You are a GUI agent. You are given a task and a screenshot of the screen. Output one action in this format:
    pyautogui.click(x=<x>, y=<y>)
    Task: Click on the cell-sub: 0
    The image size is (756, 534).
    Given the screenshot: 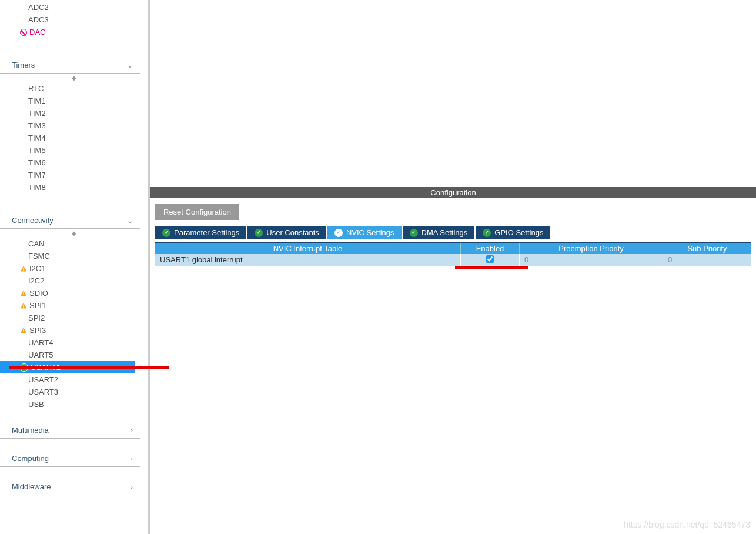 What is the action you would take?
    pyautogui.click(x=707, y=260)
    